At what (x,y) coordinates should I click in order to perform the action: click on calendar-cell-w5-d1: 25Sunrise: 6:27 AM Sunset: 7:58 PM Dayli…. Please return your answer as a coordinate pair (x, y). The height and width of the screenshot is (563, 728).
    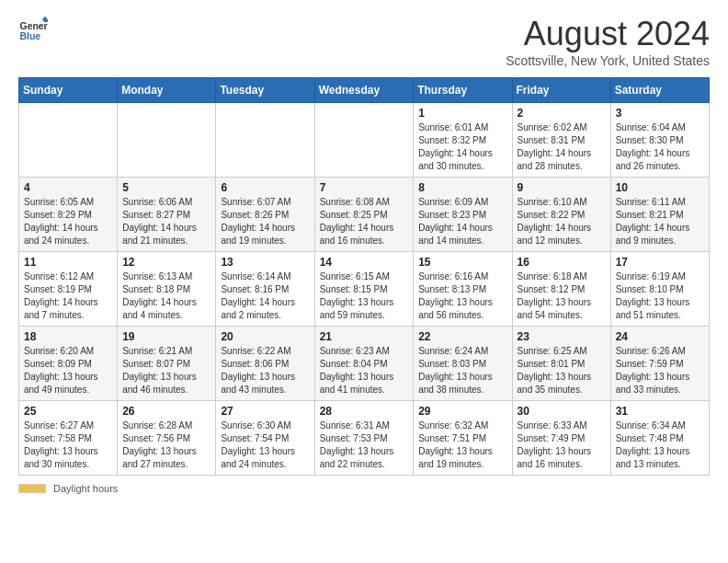
    Looking at the image, I should click on (68, 438).